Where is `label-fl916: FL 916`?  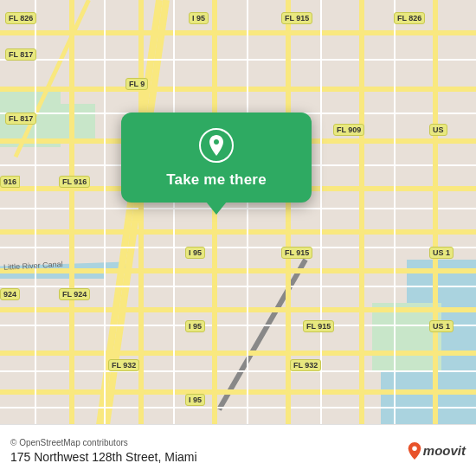
label-fl916: FL 916 is located at coordinates (74, 182).